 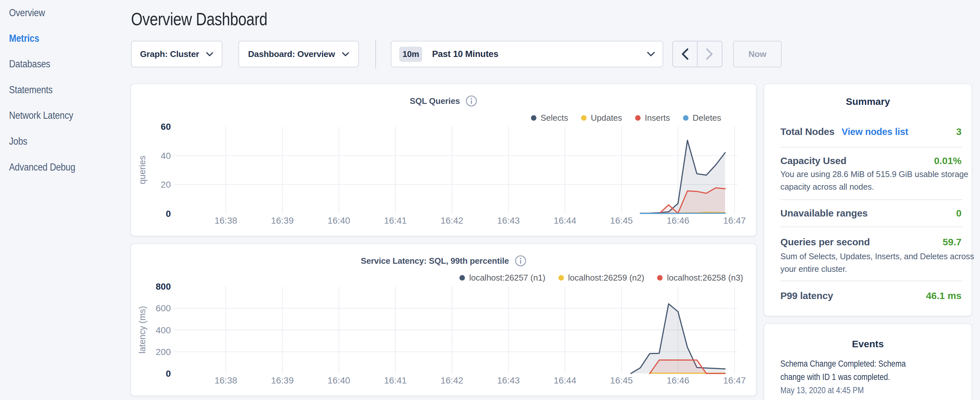 I want to click on summary-row-description: You are using 28.6 MiB of 515.9 GiB usab…, so click(x=874, y=180).